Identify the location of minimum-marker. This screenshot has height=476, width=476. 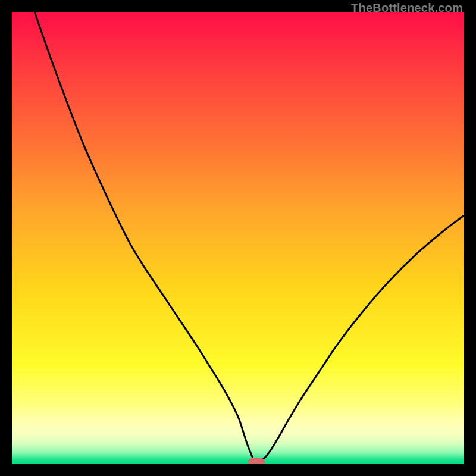
(256, 461).